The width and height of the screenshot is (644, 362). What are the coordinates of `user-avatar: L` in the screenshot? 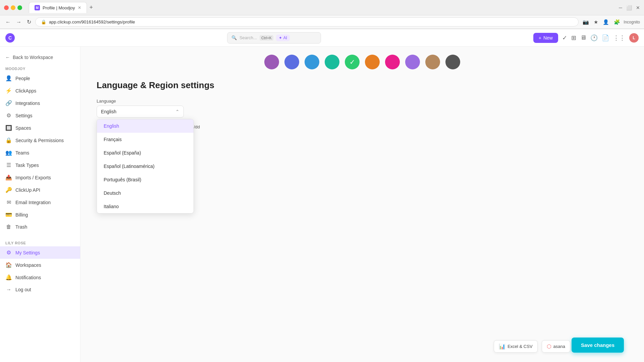 It's located at (634, 38).